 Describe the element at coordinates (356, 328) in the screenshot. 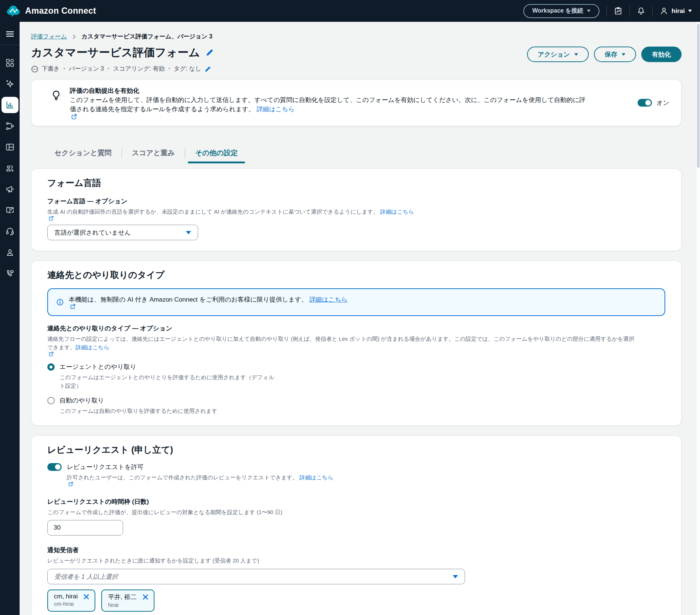

I see `interaction-type-label: 連絡先とのやり取りのタイプ — オプション` at that location.